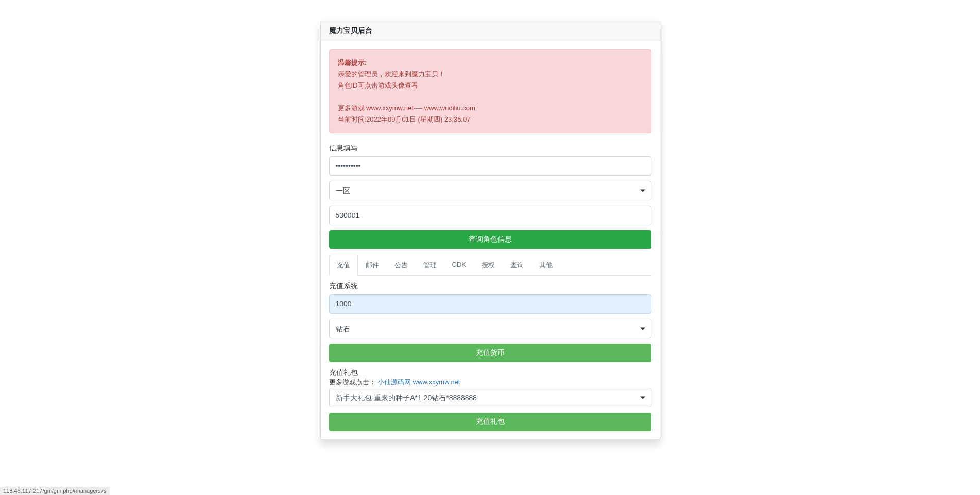 Image resolution: width=980 pixels, height=495 pixels. I want to click on tab-auth: 授权, so click(488, 265).